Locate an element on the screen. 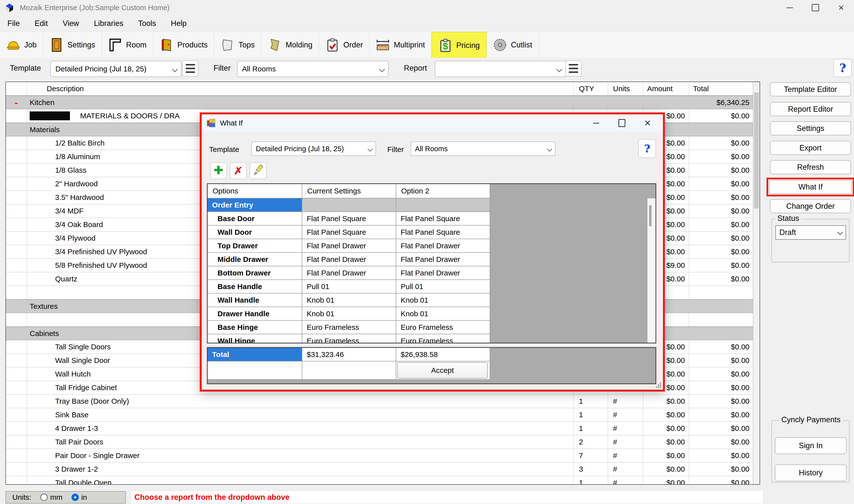  options-grid-row: Base HandlePull 01Pull 01 is located at coordinates (431, 287).